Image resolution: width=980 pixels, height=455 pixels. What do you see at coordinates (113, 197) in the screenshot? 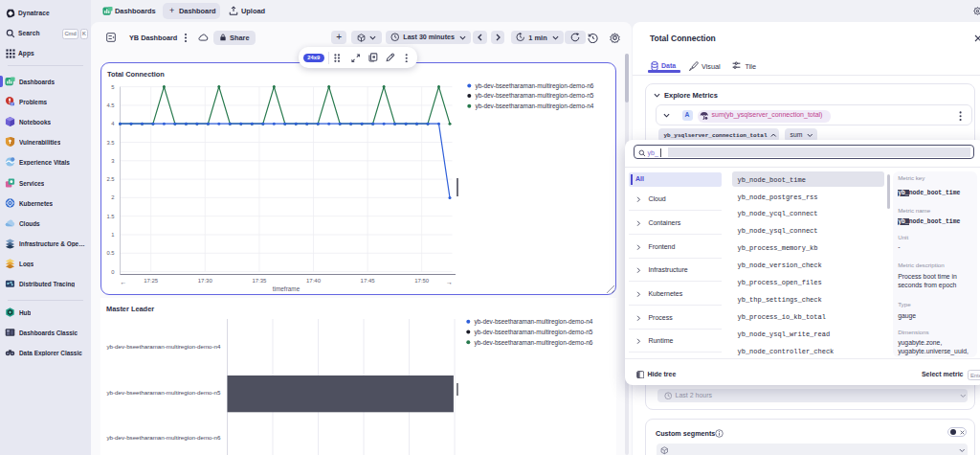
I see `svg-text: 2` at bounding box center [113, 197].